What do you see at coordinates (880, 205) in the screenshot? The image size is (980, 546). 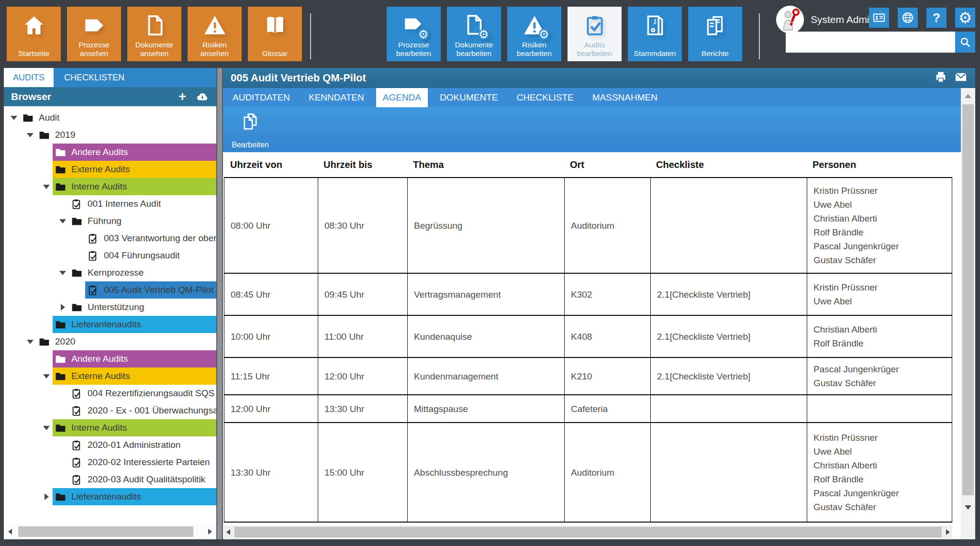 I see `person-name: Uwe Abel` at bounding box center [880, 205].